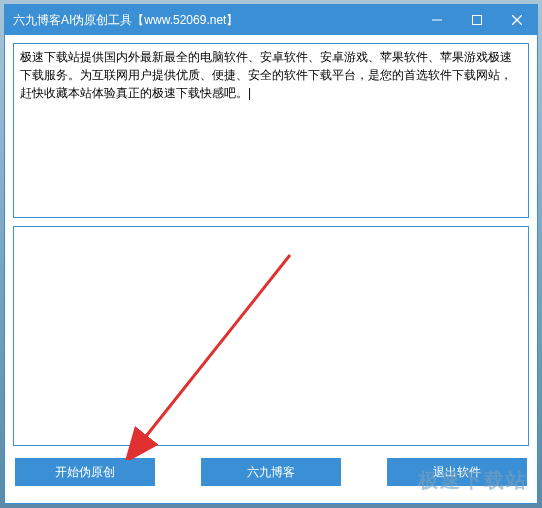 Image resolution: width=542 pixels, height=508 pixels. What do you see at coordinates (85, 472) in the screenshot?
I see `start-button: 开始伪原创` at bounding box center [85, 472].